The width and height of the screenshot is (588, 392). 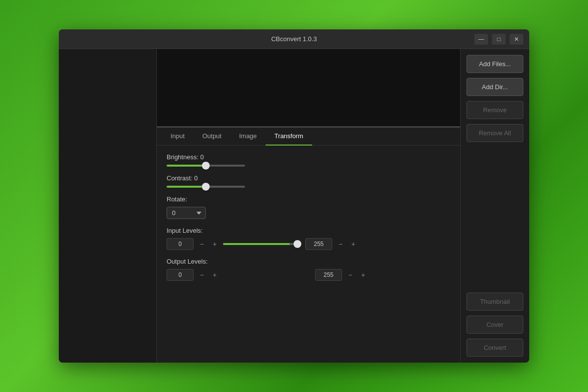 I want to click on contrast-setting: Contrast: 0, so click(x=309, y=181).